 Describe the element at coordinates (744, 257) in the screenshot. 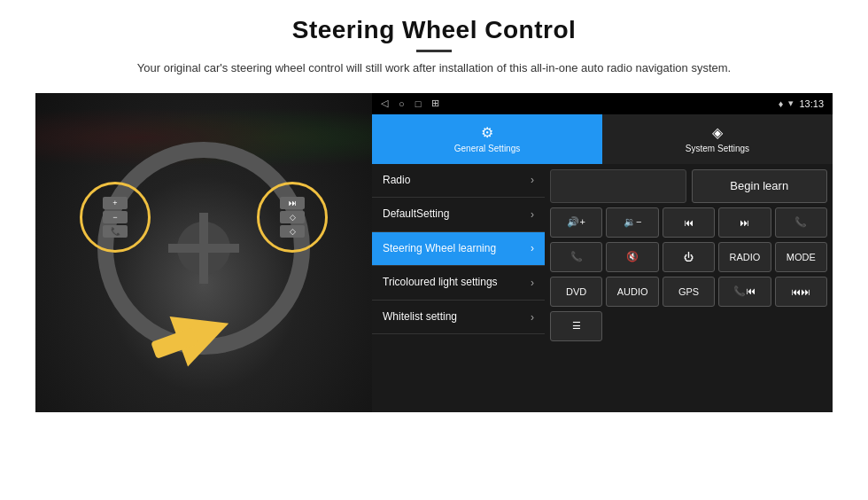

I see `radio-text: RADIO` at that location.